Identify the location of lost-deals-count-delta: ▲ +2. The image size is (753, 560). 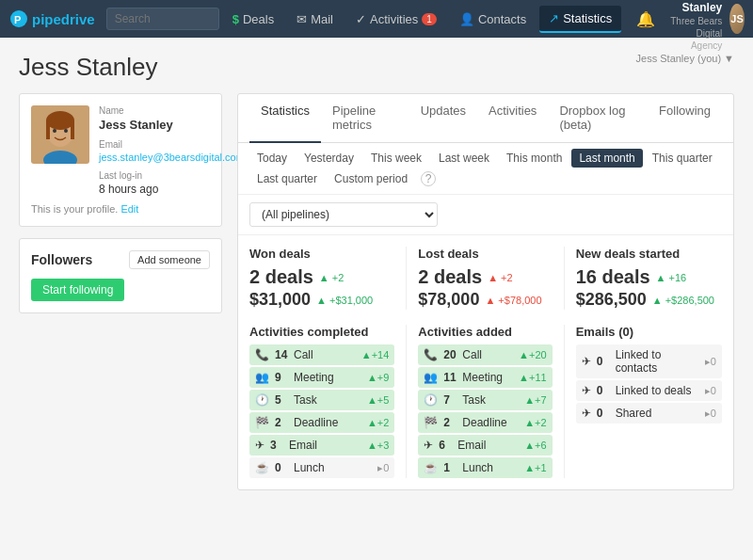
(501, 278).